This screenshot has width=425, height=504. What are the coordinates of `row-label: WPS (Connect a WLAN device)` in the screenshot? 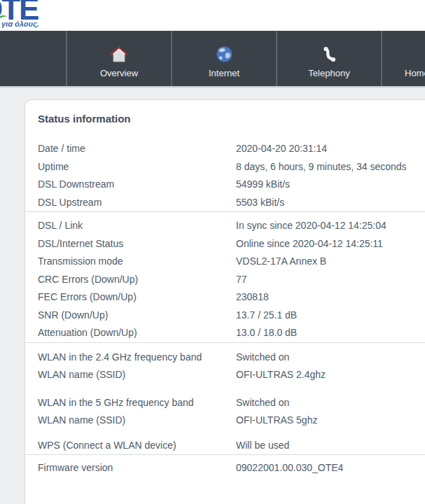 It's located at (137, 446).